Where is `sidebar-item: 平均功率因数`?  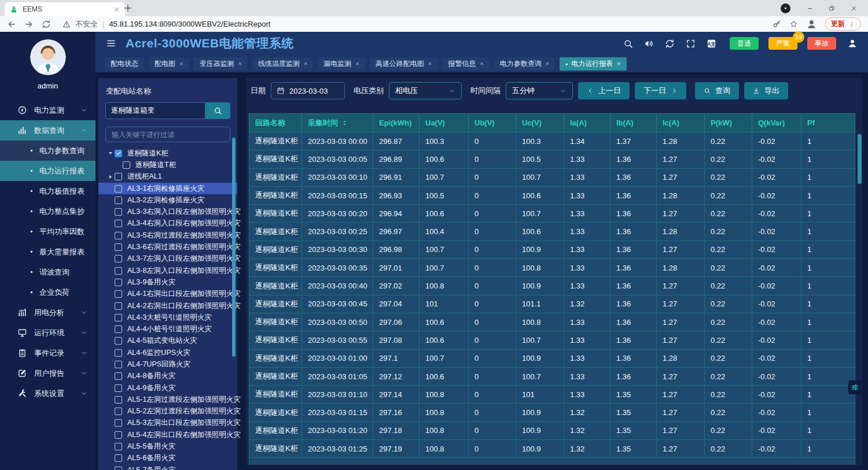 sidebar-item: 平均功率因数 is located at coordinates (47, 231).